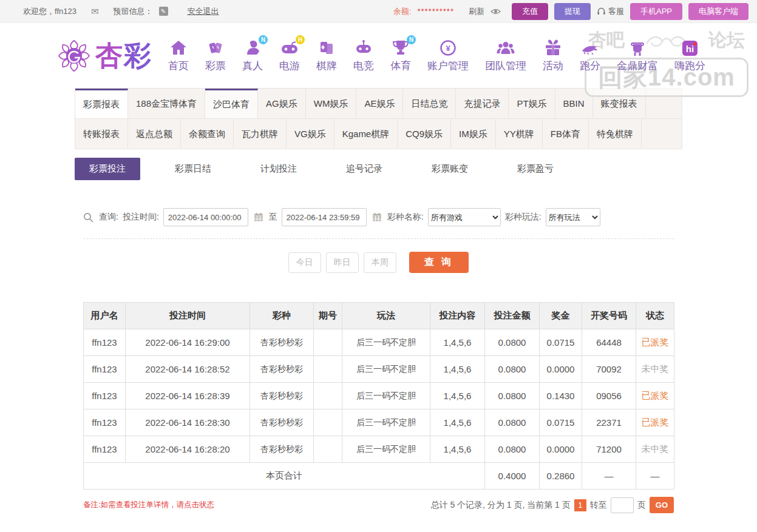 This screenshot has height=532, width=757. What do you see at coordinates (719, 12) in the screenshot?
I see `pc-client-button: 电脑客户端` at bounding box center [719, 12].